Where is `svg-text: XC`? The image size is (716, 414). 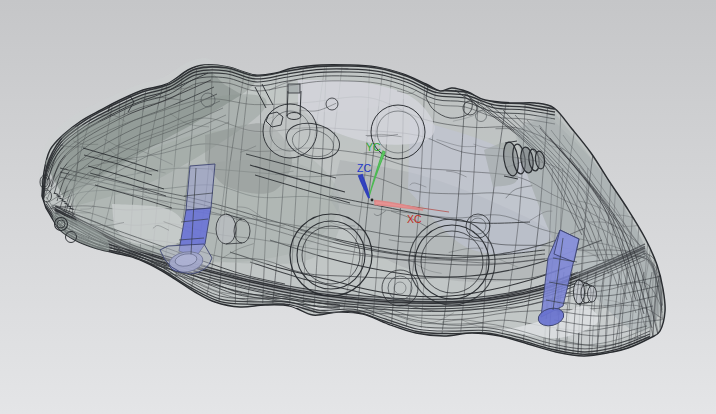 svg-text: XC is located at coordinates (414, 219).